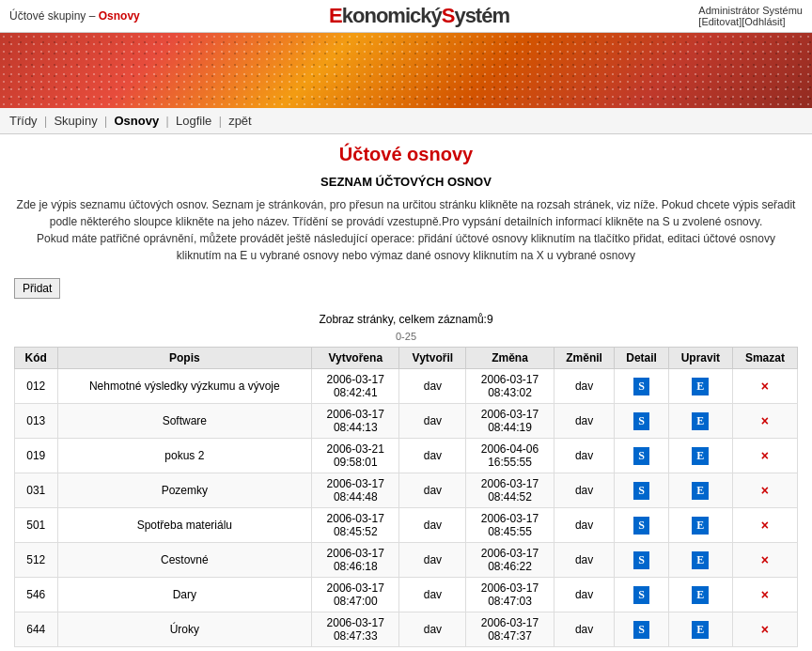  I want to click on nav-sep-2: |, so click(105, 121).